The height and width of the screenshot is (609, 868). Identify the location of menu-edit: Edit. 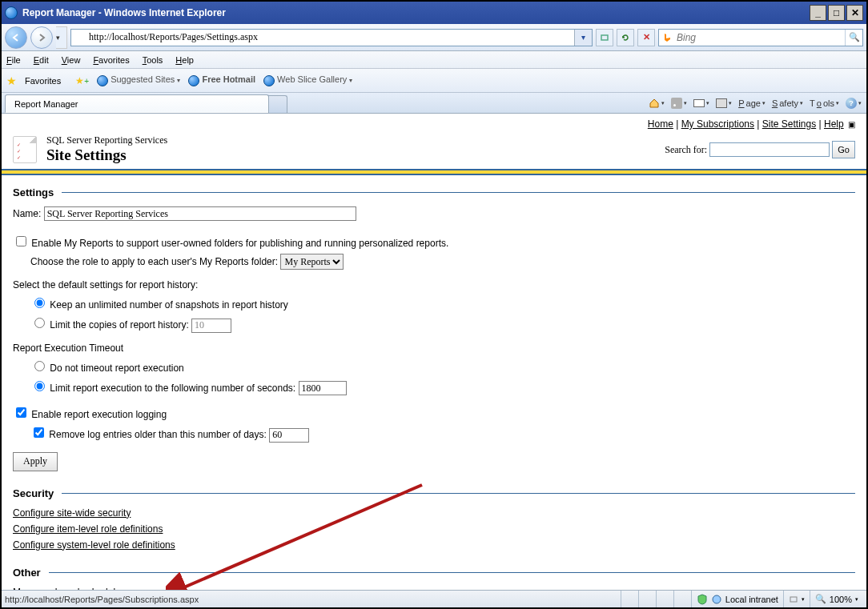
(42, 60).